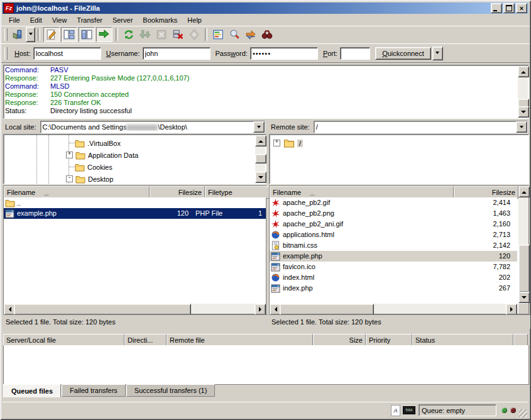 This screenshot has width=531, height=420. Describe the element at coordinates (509, 8) in the screenshot. I see `maximize-icon` at that location.